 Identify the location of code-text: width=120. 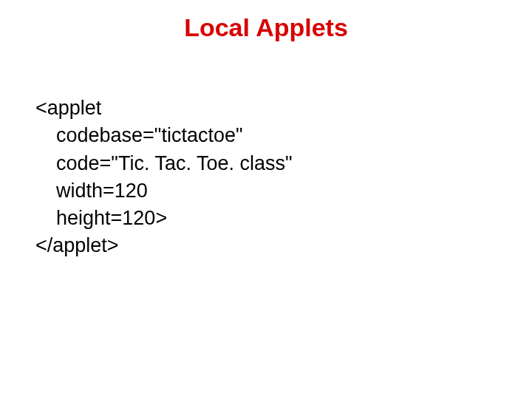
(102, 191).